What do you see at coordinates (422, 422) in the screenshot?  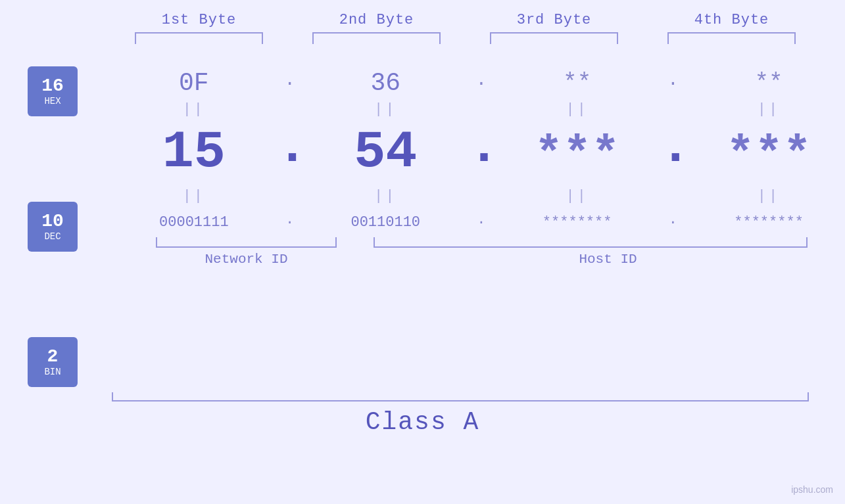 I see `class-label-row: Class A` at bounding box center [422, 422].